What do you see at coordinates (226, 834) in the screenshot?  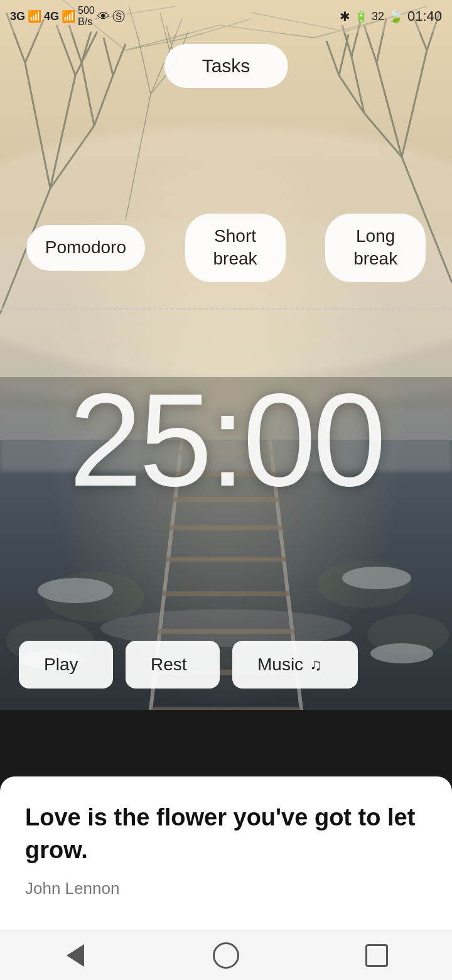 I see `quote-text: Love is the flower you've got to let gro…` at bounding box center [226, 834].